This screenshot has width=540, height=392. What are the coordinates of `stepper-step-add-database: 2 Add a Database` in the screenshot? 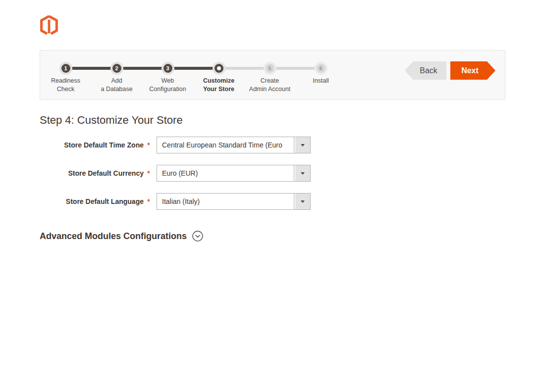 It's located at (117, 78).